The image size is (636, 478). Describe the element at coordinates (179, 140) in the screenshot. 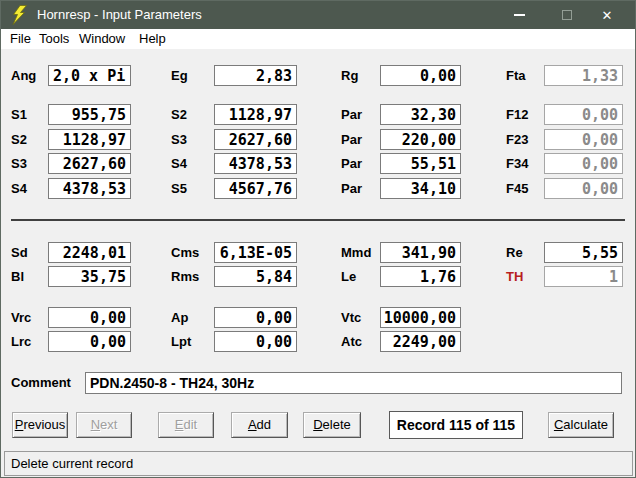

I see `s3a-label: S3` at that location.